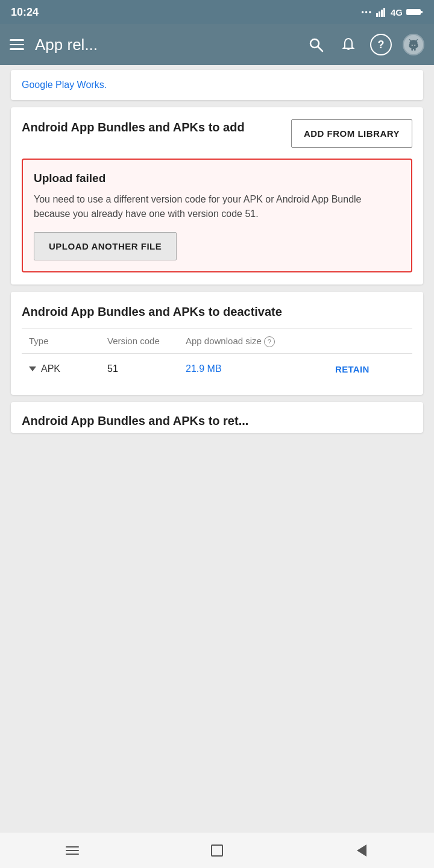 This screenshot has width=434, height=868. Describe the element at coordinates (25, 12) in the screenshot. I see `status-time: 10:24` at that location.